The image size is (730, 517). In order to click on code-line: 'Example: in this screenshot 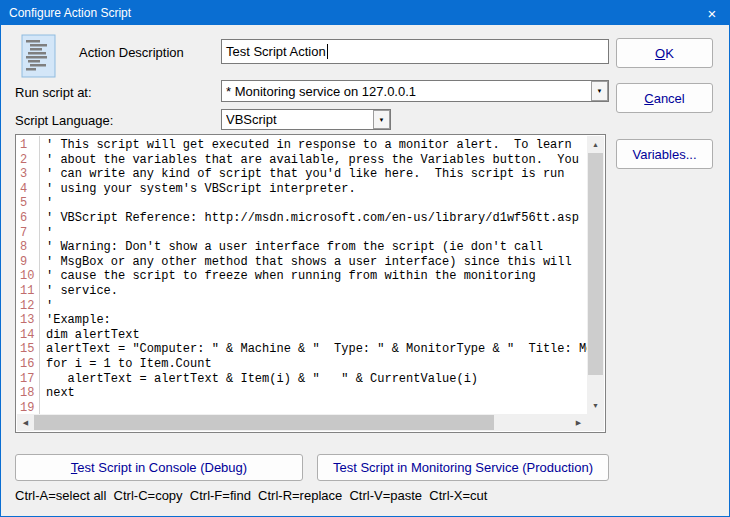, I will do `click(316, 320)`.